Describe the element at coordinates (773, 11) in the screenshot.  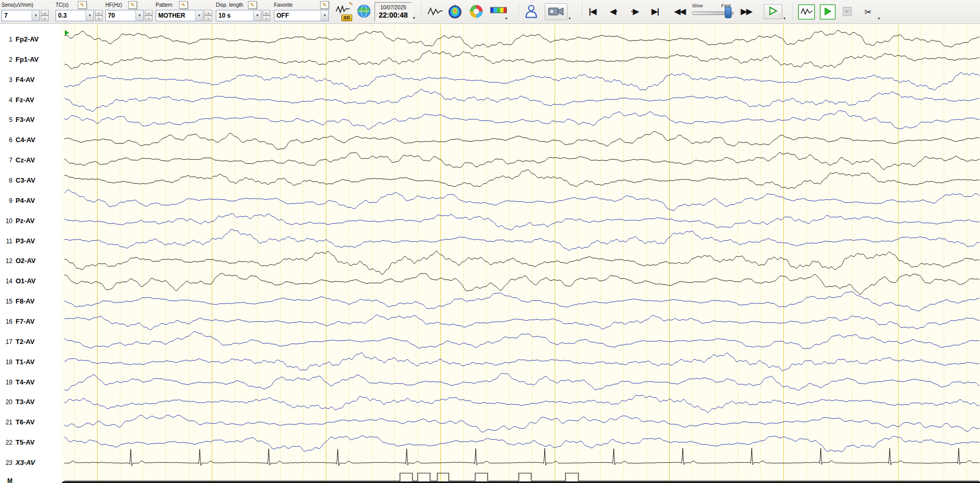
I see `play-button` at that location.